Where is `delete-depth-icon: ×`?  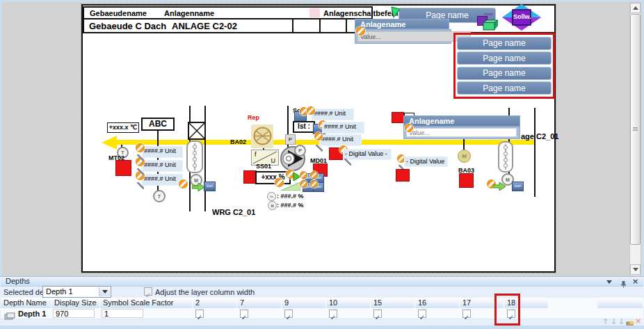
delete-depth-icon: × is located at coordinates (638, 321).